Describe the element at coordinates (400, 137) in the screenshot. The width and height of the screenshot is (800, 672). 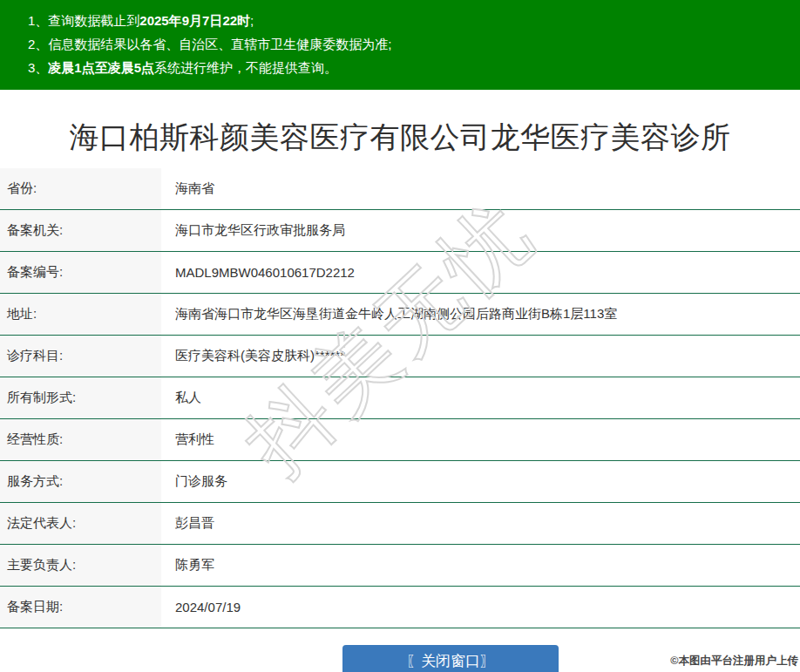
I see `page-title: 海口柏斯科颜美容医疗有限公司龙华医疗美容诊所` at that location.